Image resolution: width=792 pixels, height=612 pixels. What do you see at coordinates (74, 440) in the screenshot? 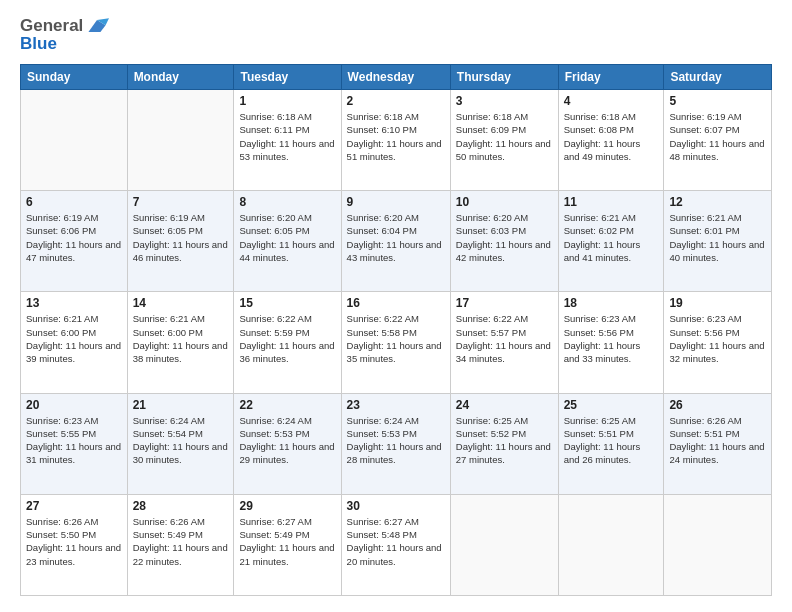
I see `day-detail: Sunrise: 6:23 AM Sunset: 5:55 PM Dayligh…` at bounding box center [74, 440].